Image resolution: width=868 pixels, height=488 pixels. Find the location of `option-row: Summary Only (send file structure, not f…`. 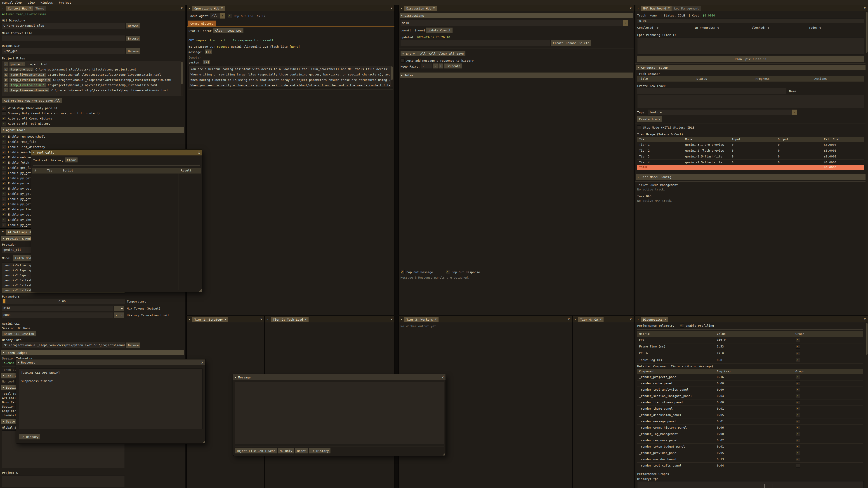

option-row: Summary Only (send file structure, not f… is located at coordinates (51, 113).